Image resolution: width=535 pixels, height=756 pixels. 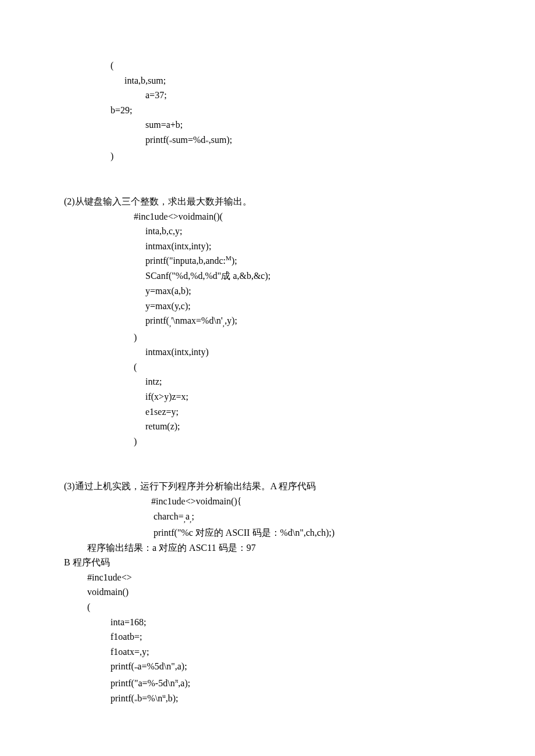 I want to click on code-line: y=max(a,b);, so click(x=268, y=291).